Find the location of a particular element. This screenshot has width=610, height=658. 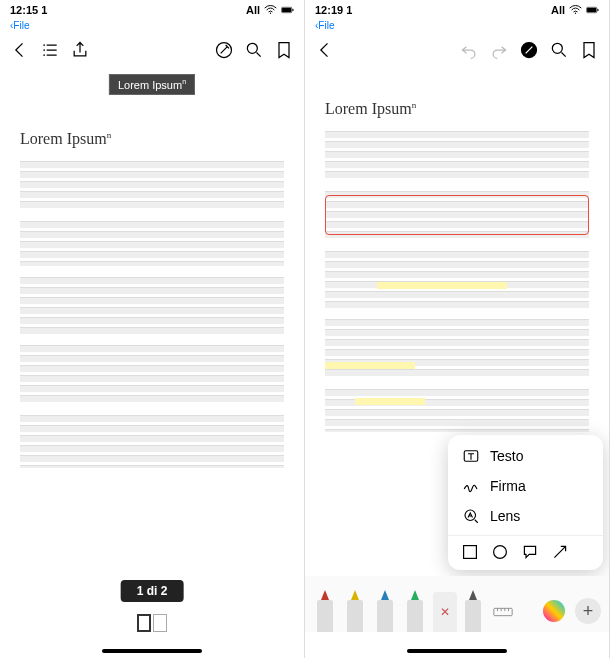

status-time: 12:15 1 is located at coordinates (28, 10).